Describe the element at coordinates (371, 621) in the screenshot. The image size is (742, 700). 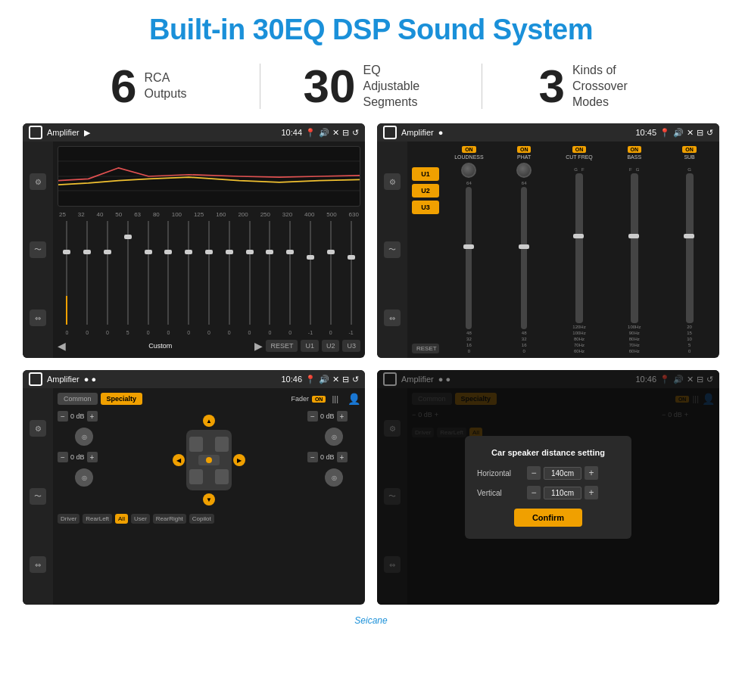
I see `watermark: Seicane` at that location.